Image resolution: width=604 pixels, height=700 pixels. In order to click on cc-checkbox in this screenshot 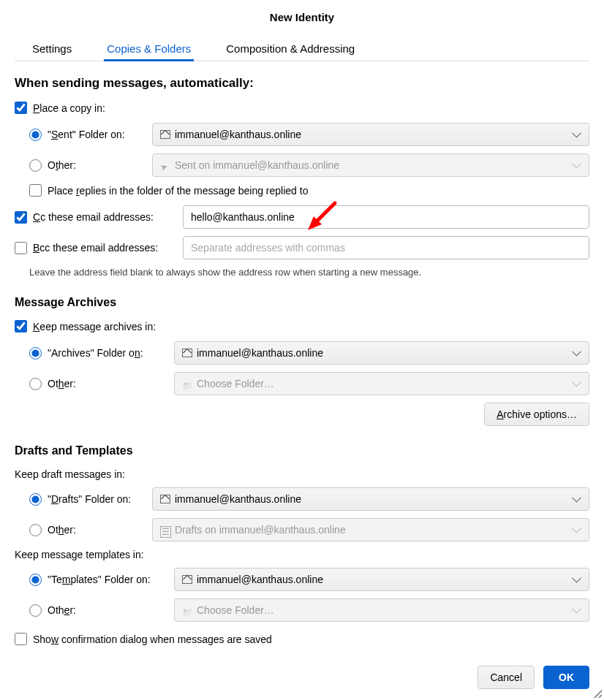, I will do `click(20, 218)`.